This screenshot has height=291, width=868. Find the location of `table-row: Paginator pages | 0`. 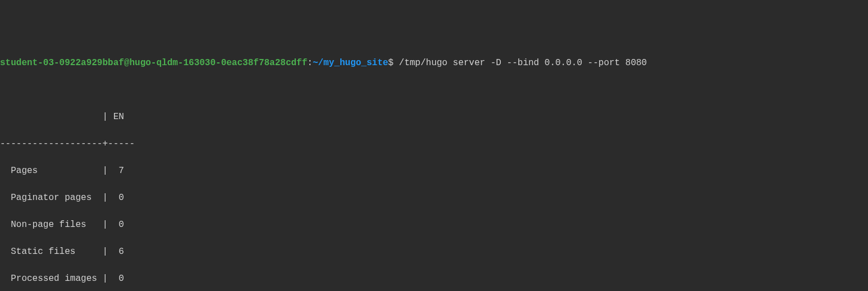

table-row: Paginator pages | 0 is located at coordinates (434, 198).